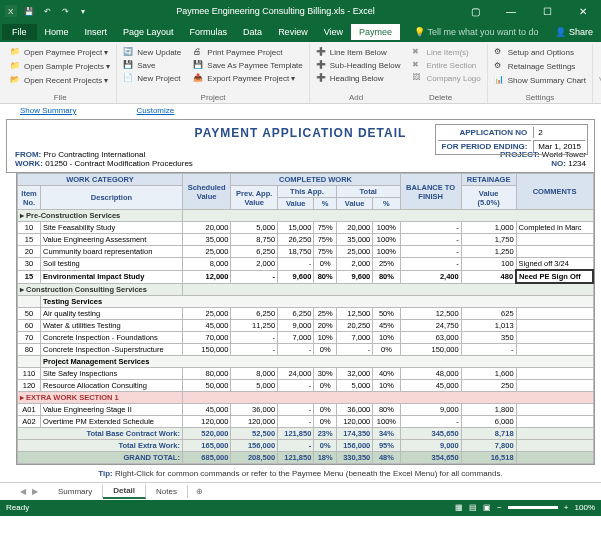 This screenshot has height=556, width=601. What do you see at coordinates (566, 508) in the screenshot?
I see `zoom-in-button: +` at bounding box center [566, 508].